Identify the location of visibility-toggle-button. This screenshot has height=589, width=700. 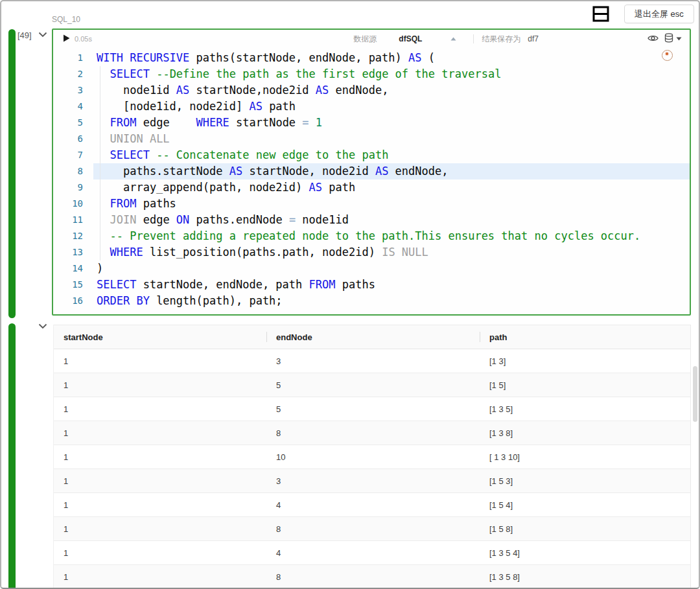
(653, 39).